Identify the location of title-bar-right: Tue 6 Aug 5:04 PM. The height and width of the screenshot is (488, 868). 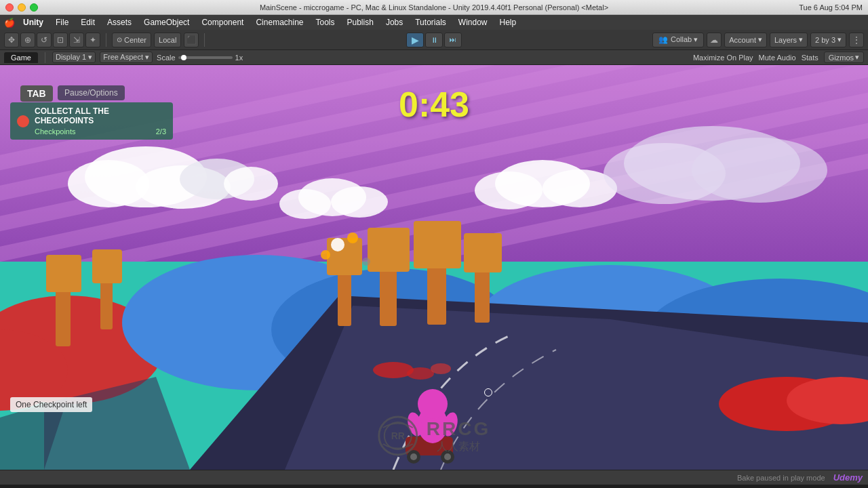
(831, 7).